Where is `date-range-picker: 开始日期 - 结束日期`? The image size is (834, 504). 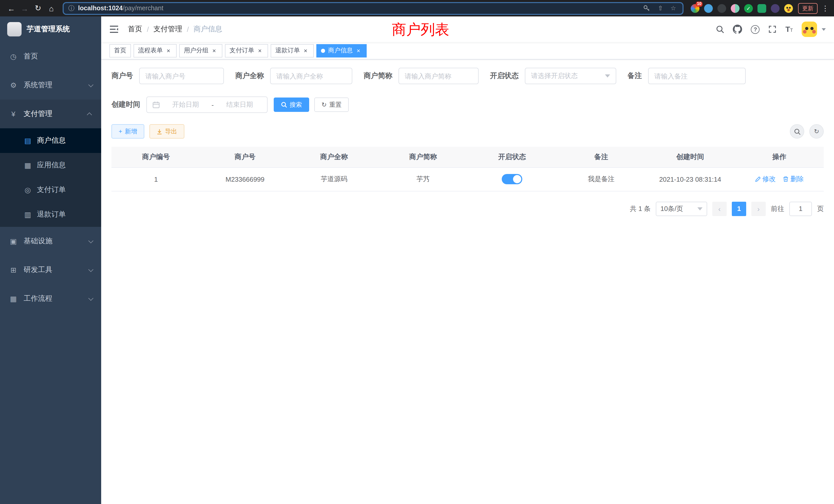 date-range-picker: 开始日期 - 结束日期 is located at coordinates (207, 105).